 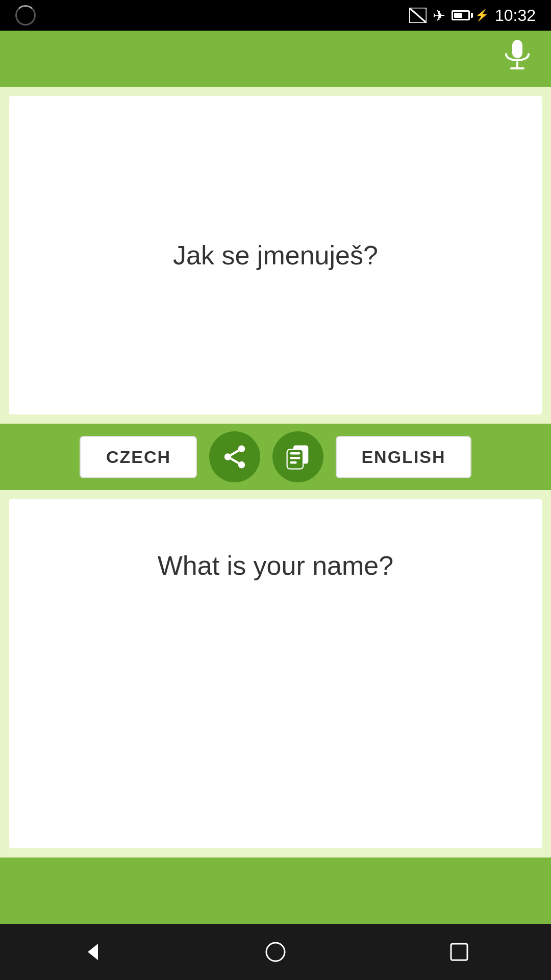 I want to click on airplane-icon: ✈, so click(x=439, y=15).